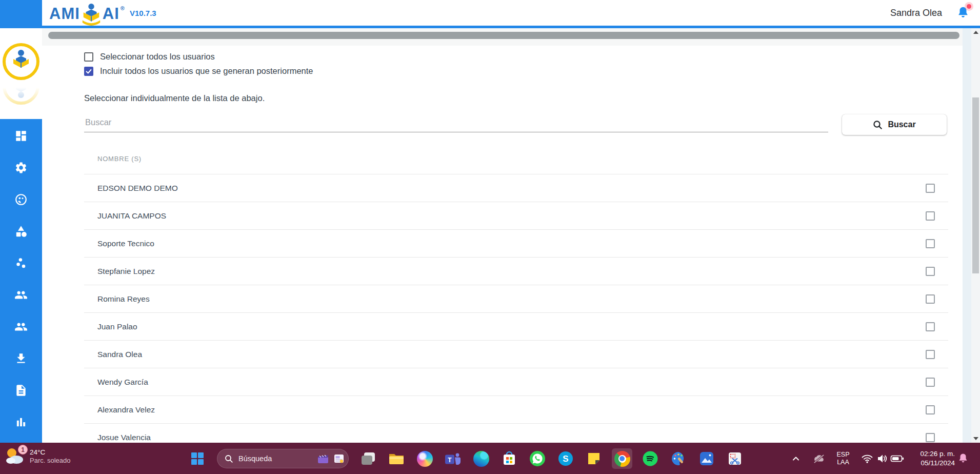 The image size is (980, 474). Describe the element at coordinates (119, 271) in the screenshot. I see `user-name-cell: Stepfanie Lopez` at that location.